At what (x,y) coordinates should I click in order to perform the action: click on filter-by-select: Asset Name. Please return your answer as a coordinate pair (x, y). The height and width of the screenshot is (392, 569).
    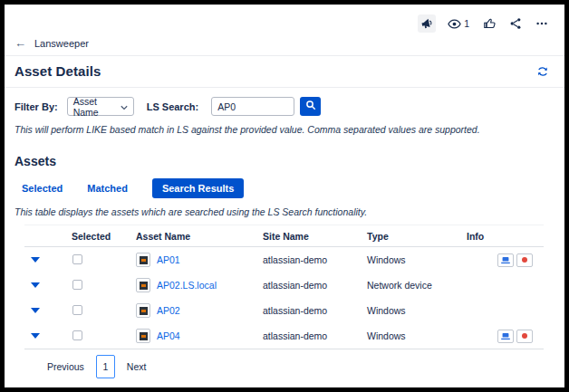
    Looking at the image, I should click on (101, 107).